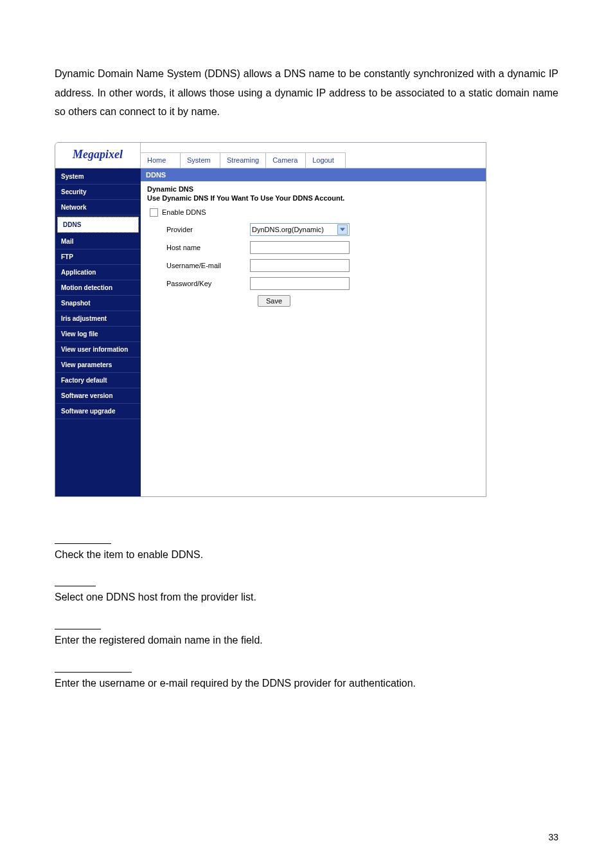 The width and height of the screenshot is (613, 868). What do you see at coordinates (98, 242) in the screenshot?
I see `sidebar-item-mail: Mail` at bounding box center [98, 242].